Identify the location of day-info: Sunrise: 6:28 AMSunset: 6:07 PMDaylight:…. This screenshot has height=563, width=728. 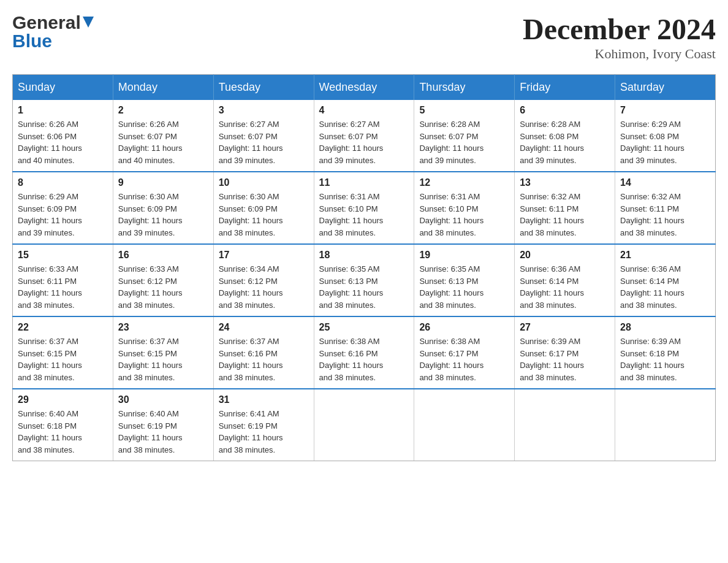
(464, 142).